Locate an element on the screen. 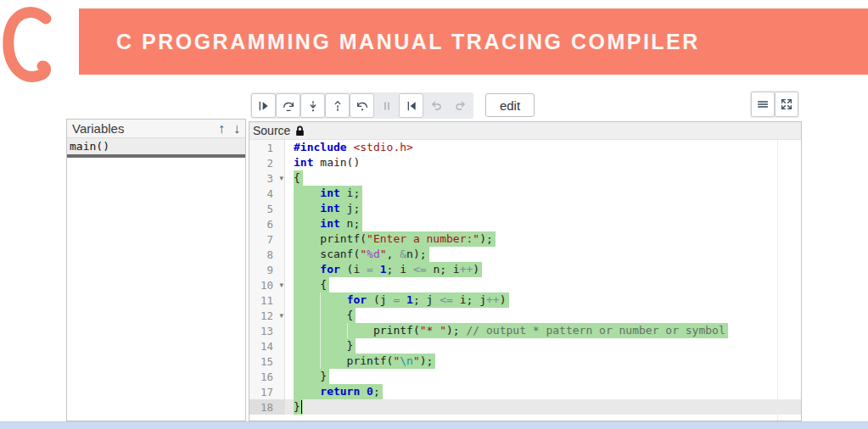  code-line-18: 18} is located at coordinates (525, 407).